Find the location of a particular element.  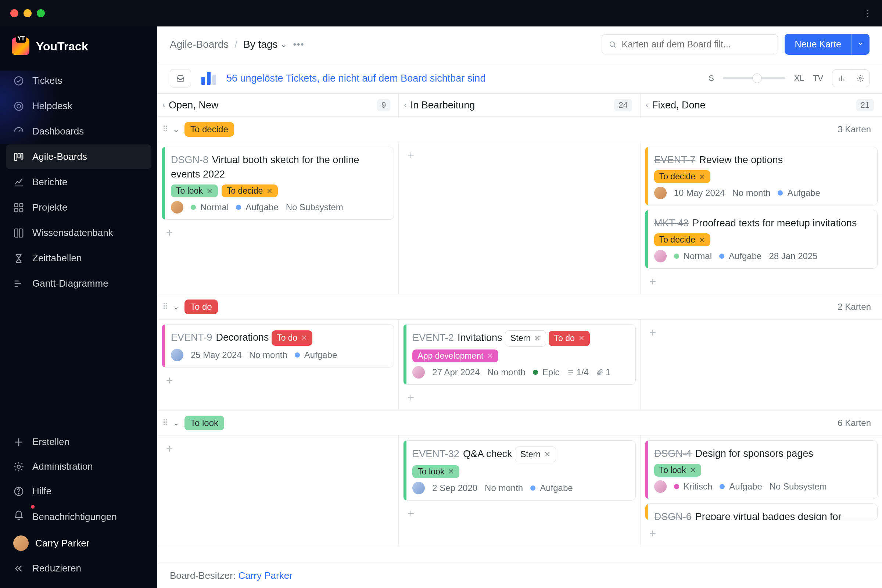

unresolved-tickets-link: 56 ungelöste Tickets, die nicht auf dem … is located at coordinates (356, 78).